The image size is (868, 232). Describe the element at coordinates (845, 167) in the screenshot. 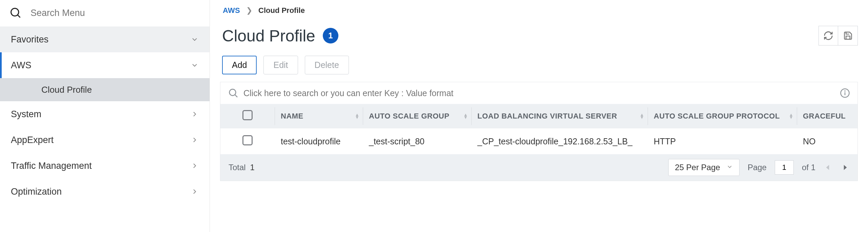

I see `next-page-icon` at that location.